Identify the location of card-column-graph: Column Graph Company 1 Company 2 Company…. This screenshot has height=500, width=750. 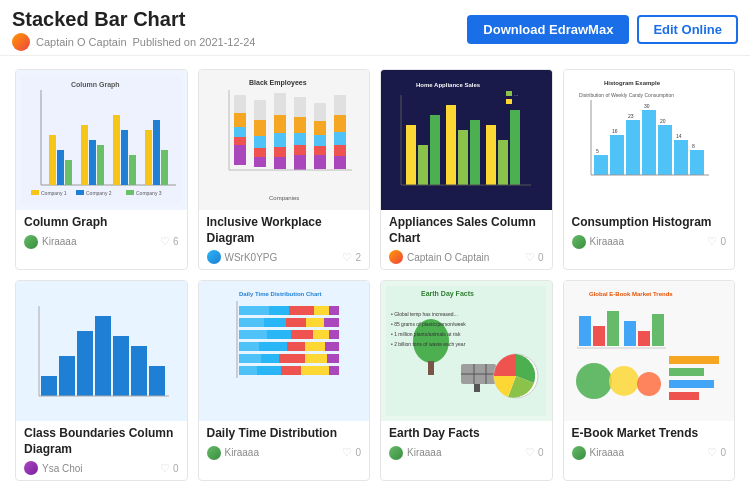
(102, 170).